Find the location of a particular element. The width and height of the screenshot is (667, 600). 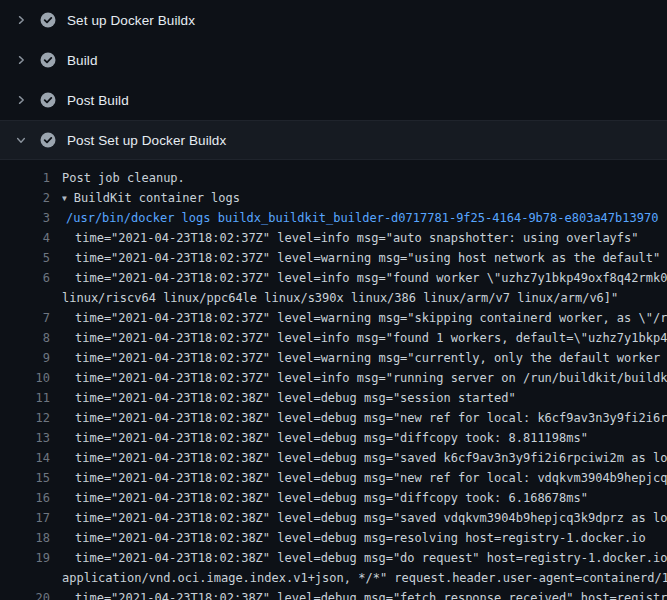

line-number: 8 is located at coordinates (31, 338).